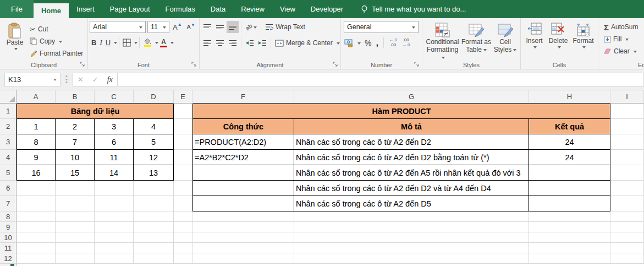 This screenshot has height=266, width=644. Describe the element at coordinates (75, 142) in the screenshot. I see `cell-B3: 7` at that location.